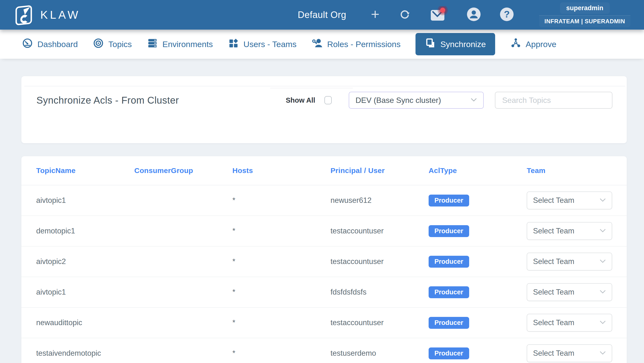 The width and height of the screenshot is (644, 363). I want to click on help-button: ?, so click(507, 15).